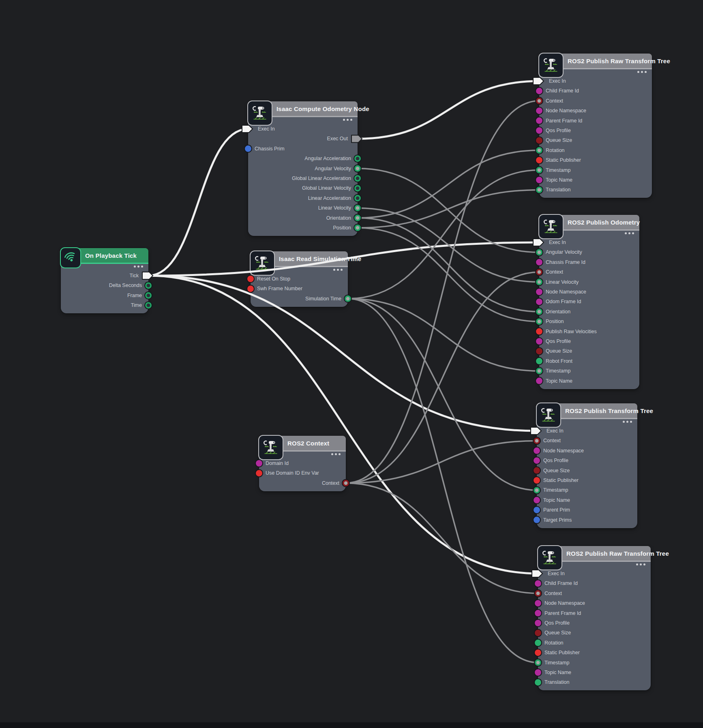 This screenshot has height=728, width=703. Describe the element at coordinates (559, 361) in the screenshot. I see `port-label: Robot Front` at that location.